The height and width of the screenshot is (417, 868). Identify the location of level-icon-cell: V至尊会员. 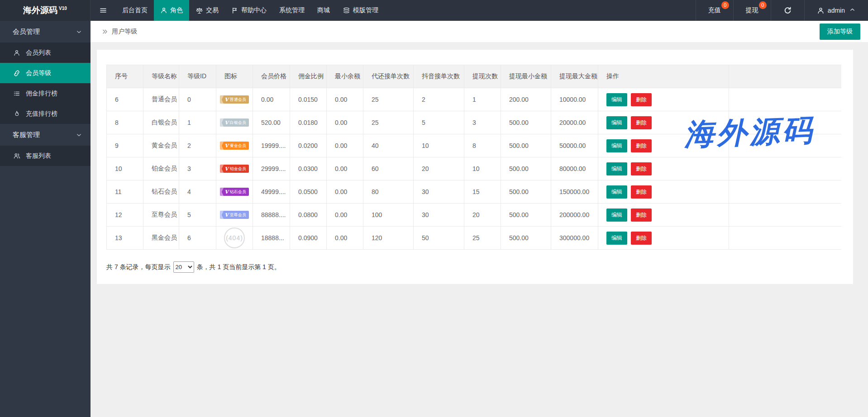
(234, 215).